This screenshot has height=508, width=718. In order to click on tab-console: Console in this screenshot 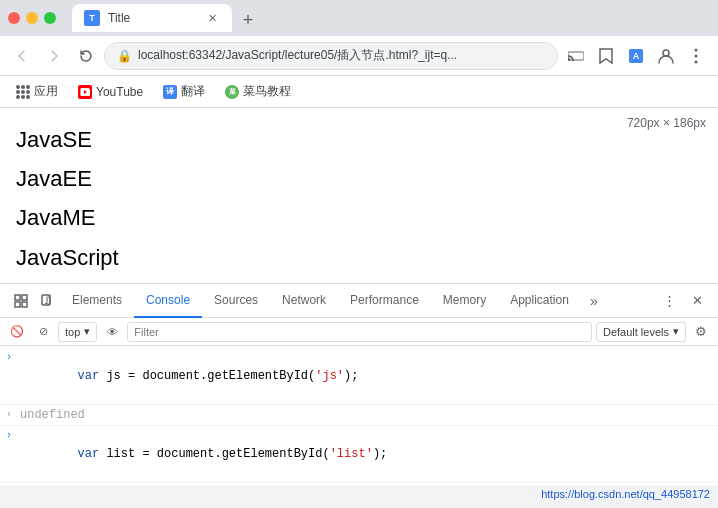, I will do `click(168, 301)`.